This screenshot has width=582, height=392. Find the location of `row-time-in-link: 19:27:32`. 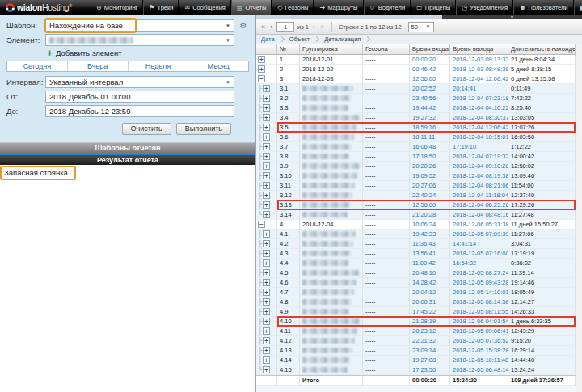

row-time-in-link: 19:27:32 is located at coordinates (430, 118).